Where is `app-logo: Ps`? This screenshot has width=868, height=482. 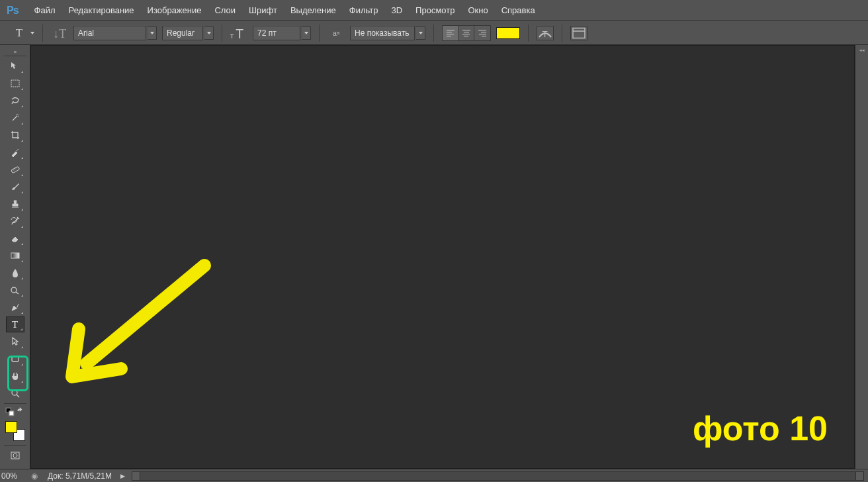 app-logo: Ps is located at coordinates (13, 11).